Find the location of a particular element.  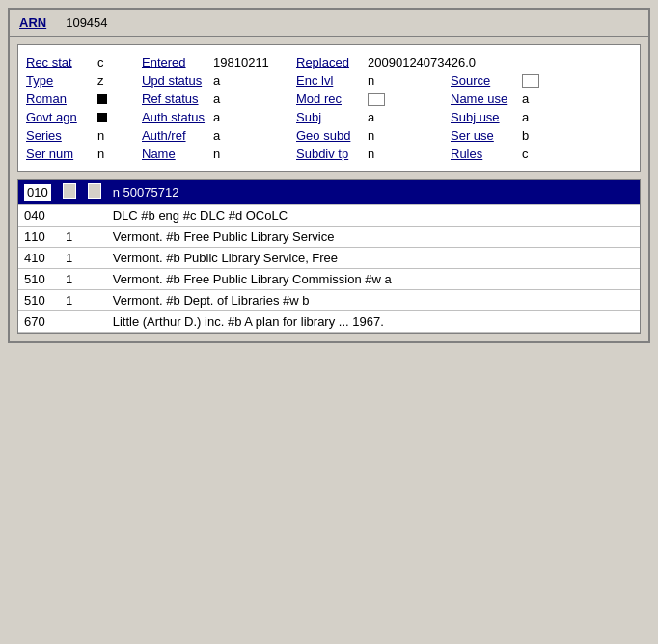

table-row: 410 1 Vermont. #b Public Library Service… is located at coordinates (329, 258).